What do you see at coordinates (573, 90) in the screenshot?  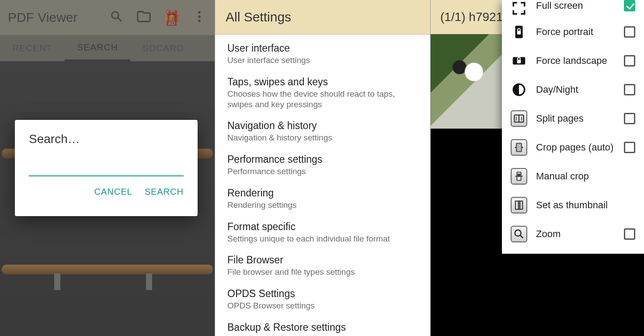 I see `view-option-day-night: Day/Night` at bounding box center [573, 90].